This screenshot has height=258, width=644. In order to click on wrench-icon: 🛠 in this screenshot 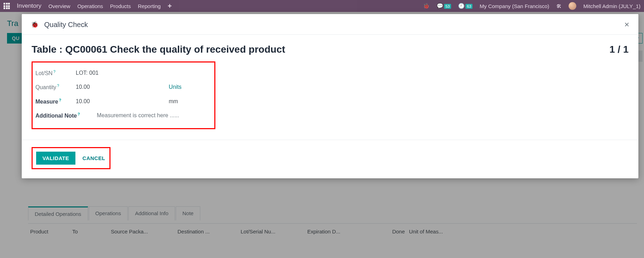, I will do `click(559, 6)`.